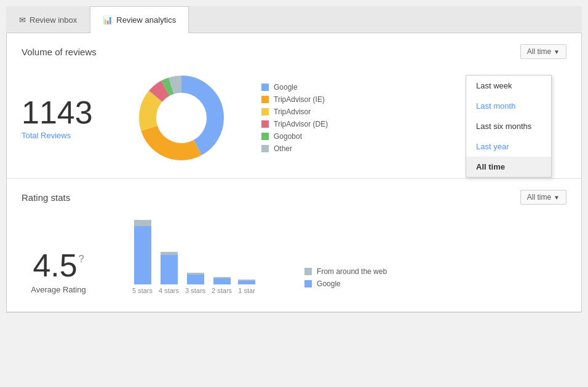  Describe the element at coordinates (509, 86) in the screenshot. I see `dropdown-item-last-week: Last week` at that location.